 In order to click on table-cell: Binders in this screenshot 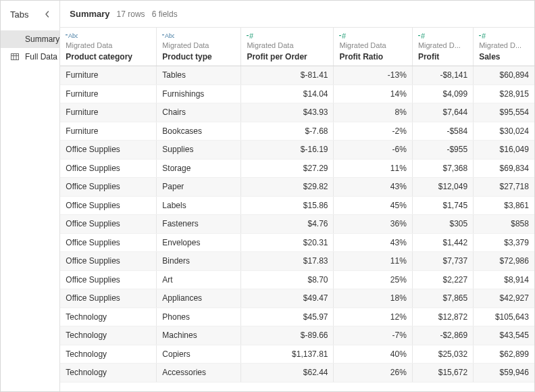, I will do `click(199, 262)`.